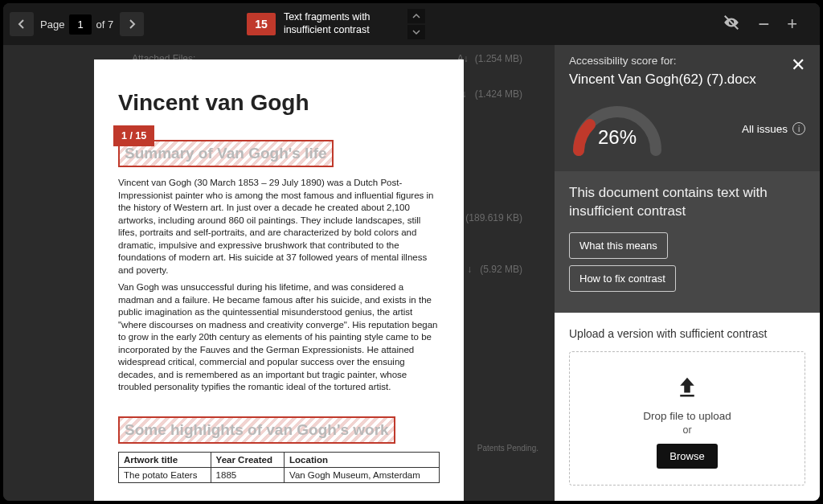 Image resolution: width=823 pixels, height=504 pixels. I want to click on score-gauge: 26%, so click(617, 129).